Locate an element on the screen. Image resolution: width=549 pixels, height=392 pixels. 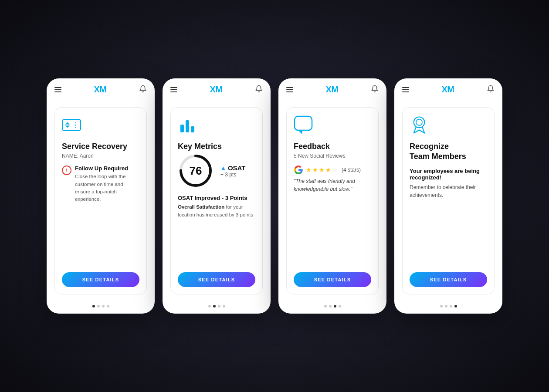
card-subtitle-1: NAME: Aaron is located at coordinates (101, 156).